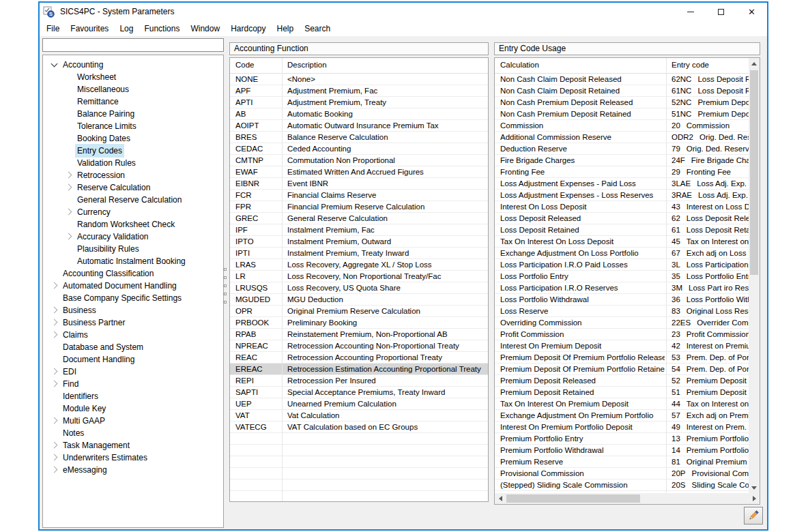 This screenshot has height=532, width=808. What do you see at coordinates (133, 470) in the screenshot?
I see `sidebar-item-emessaging: eMessaging` at bounding box center [133, 470].